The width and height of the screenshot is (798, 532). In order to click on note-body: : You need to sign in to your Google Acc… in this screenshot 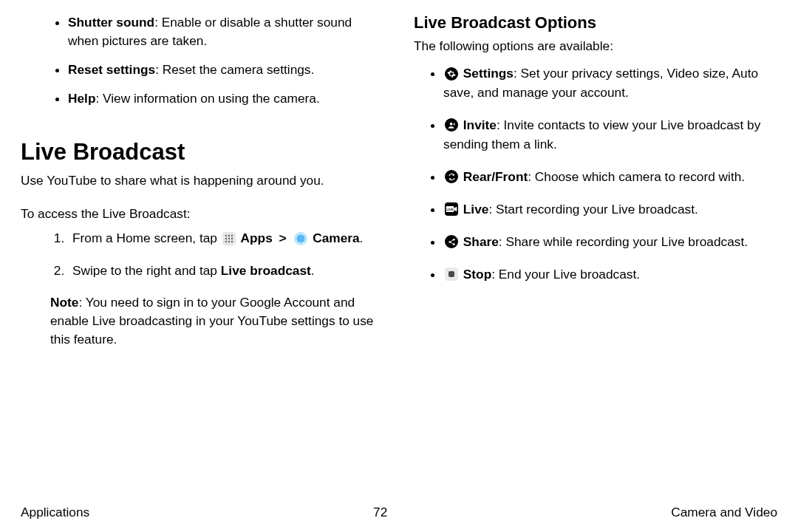, I will do `click(211, 321)`.